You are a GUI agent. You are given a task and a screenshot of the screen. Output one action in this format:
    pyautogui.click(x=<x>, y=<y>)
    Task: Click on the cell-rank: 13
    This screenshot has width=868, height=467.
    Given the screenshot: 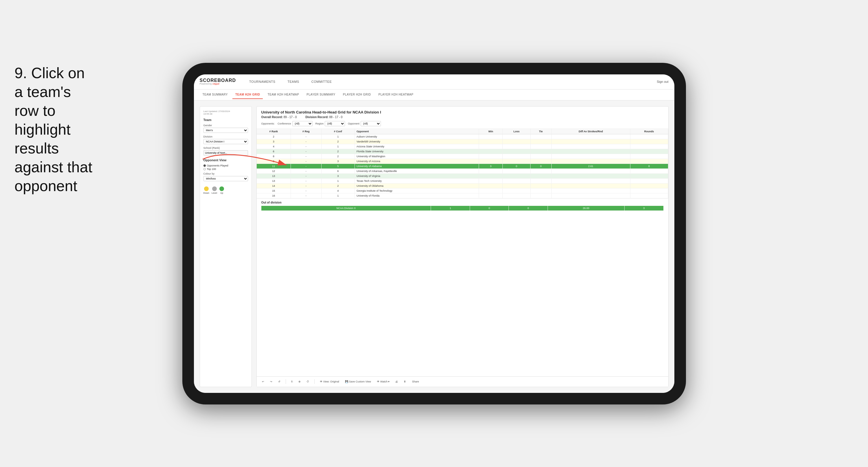 What is the action you would take?
    pyautogui.click(x=274, y=176)
    